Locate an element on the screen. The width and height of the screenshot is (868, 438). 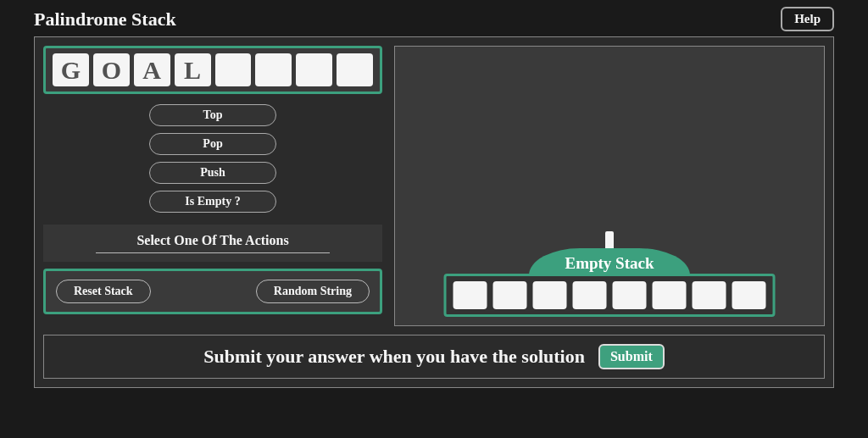
submit-text: Submit your answer when you have the sol… is located at coordinates (394, 357).